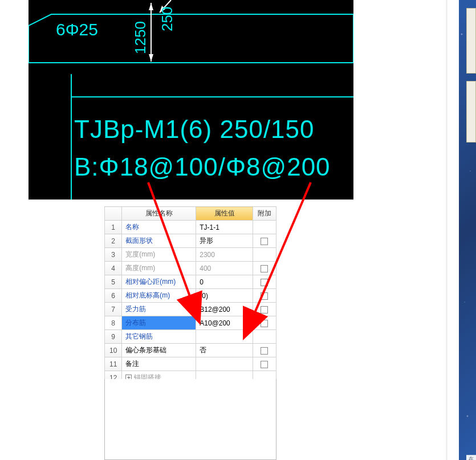  Describe the element at coordinates (159, 255) in the screenshot. I see `property-name-cell: 宽度(mm)` at that location.